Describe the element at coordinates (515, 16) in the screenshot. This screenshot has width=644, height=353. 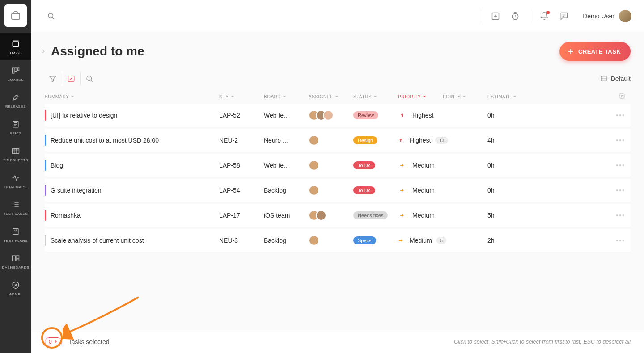
I see `timer` at that location.